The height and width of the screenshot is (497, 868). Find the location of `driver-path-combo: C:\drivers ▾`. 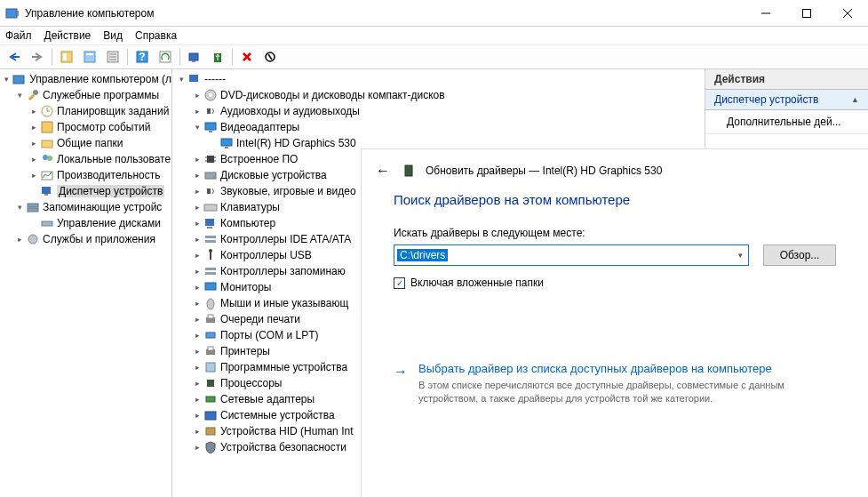

driver-path-combo: C:\drivers ▾ is located at coordinates (571, 255).